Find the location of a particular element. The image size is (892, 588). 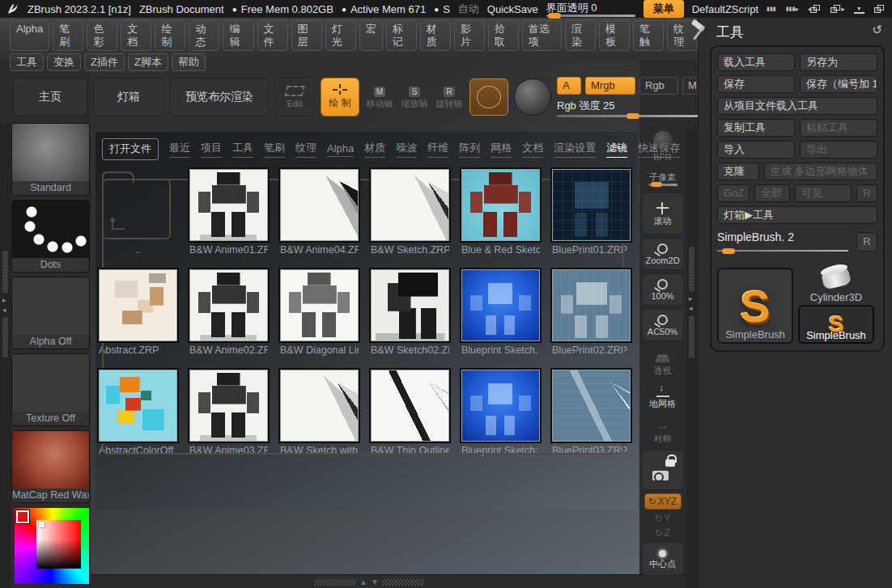

menu-item-help: 帮助 is located at coordinates (189, 62).